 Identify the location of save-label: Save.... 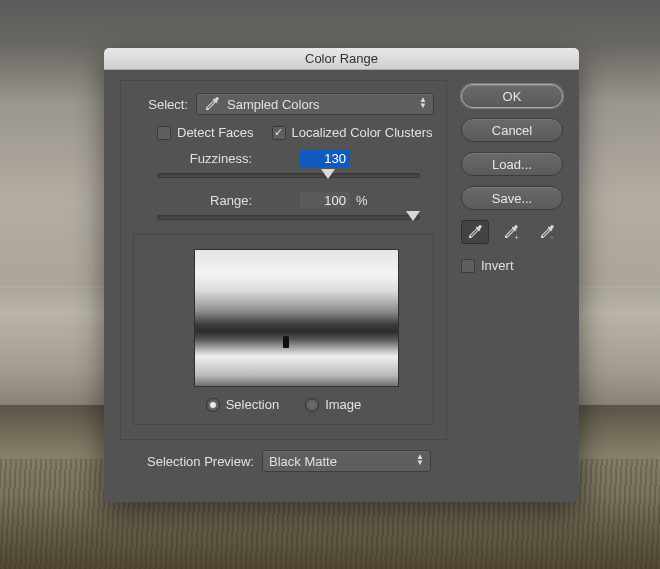
(512, 198).